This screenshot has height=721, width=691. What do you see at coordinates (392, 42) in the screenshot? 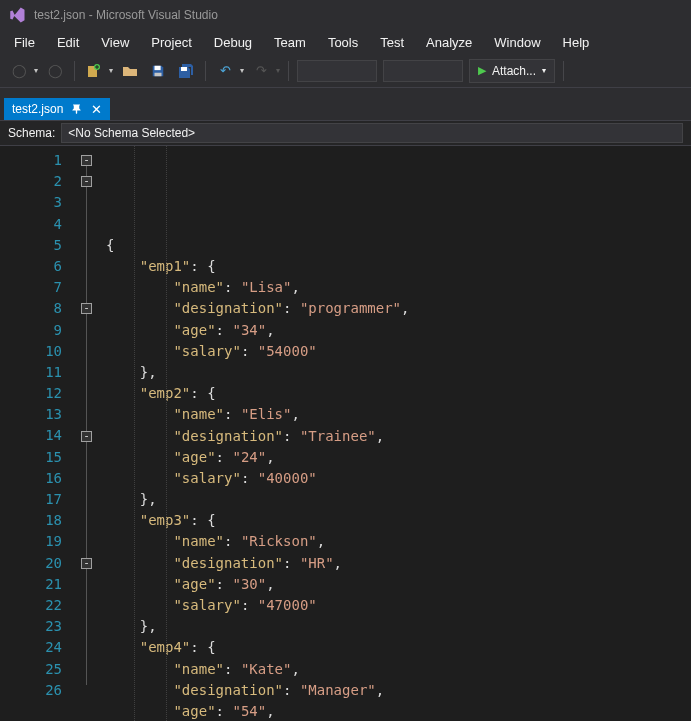
I see `menu-item-test: Test` at bounding box center [392, 42].